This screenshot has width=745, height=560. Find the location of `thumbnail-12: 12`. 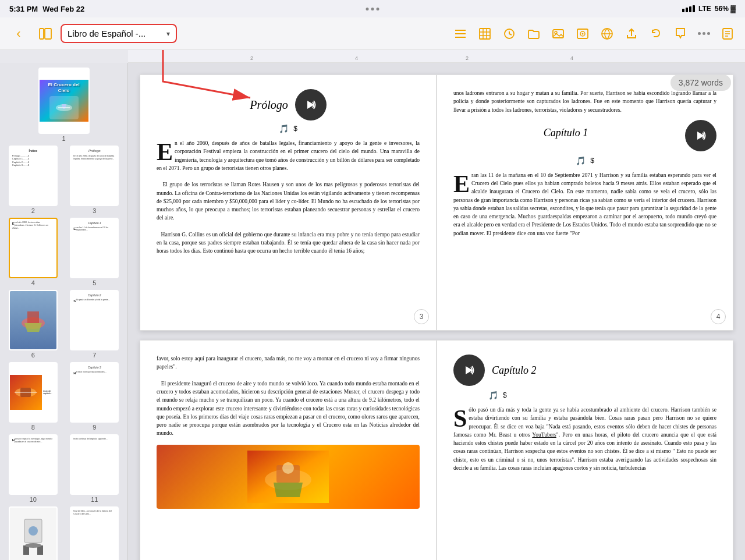

thumbnail-12: 12 is located at coordinates (33, 533).